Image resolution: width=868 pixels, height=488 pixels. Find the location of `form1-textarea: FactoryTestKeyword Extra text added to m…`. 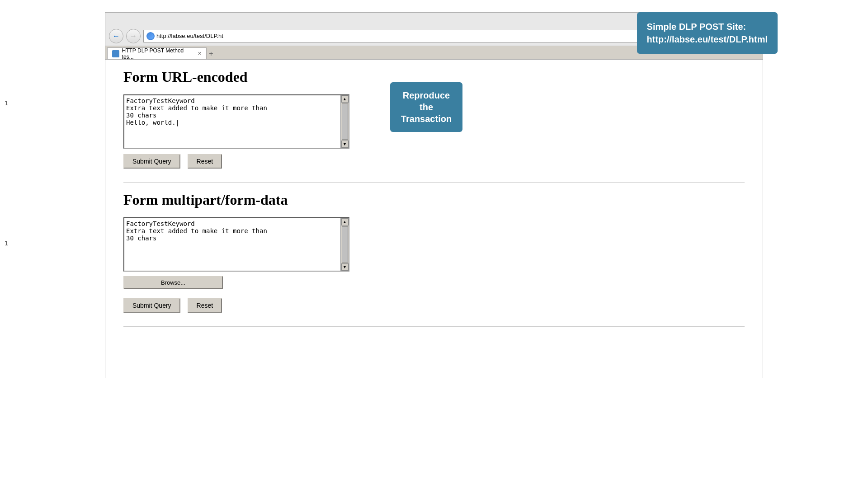

form1-textarea: FactoryTestKeyword Extra text added to m… is located at coordinates (232, 122).